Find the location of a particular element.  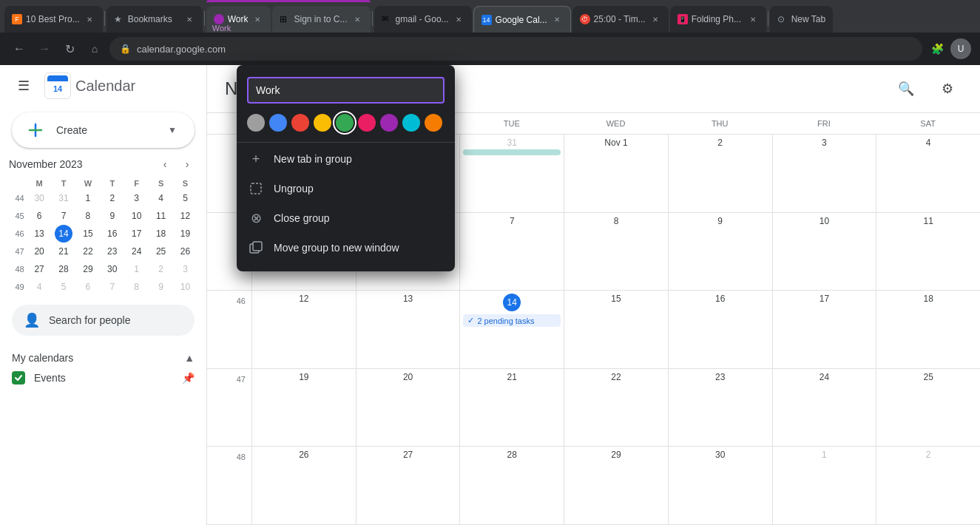

mini-cal-day: 12 is located at coordinates (185, 216).